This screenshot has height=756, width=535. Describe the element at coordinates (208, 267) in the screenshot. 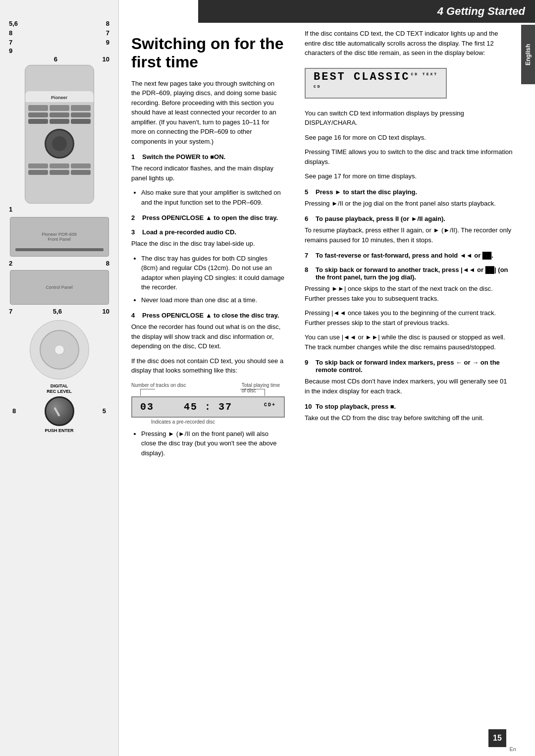

I see `step-3: 3 Load a pre-recorded audio CD. Place th…` at that location.